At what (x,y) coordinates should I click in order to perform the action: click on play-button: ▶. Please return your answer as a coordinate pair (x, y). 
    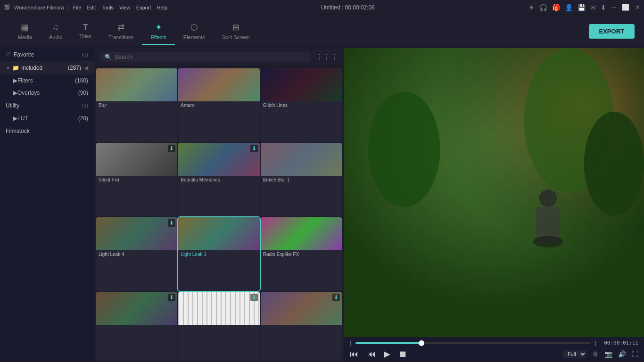
    Looking at the image, I should click on (387, 354).